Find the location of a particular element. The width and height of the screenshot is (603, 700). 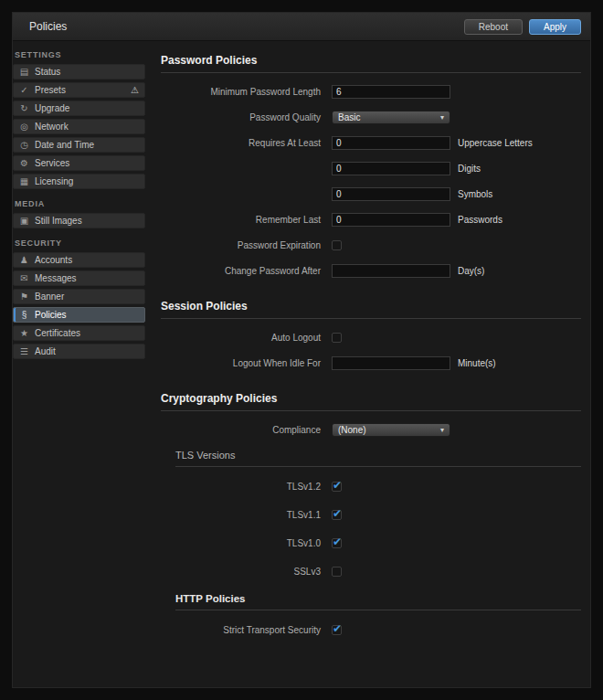

change-password-after-input is located at coordinates (391, 270).